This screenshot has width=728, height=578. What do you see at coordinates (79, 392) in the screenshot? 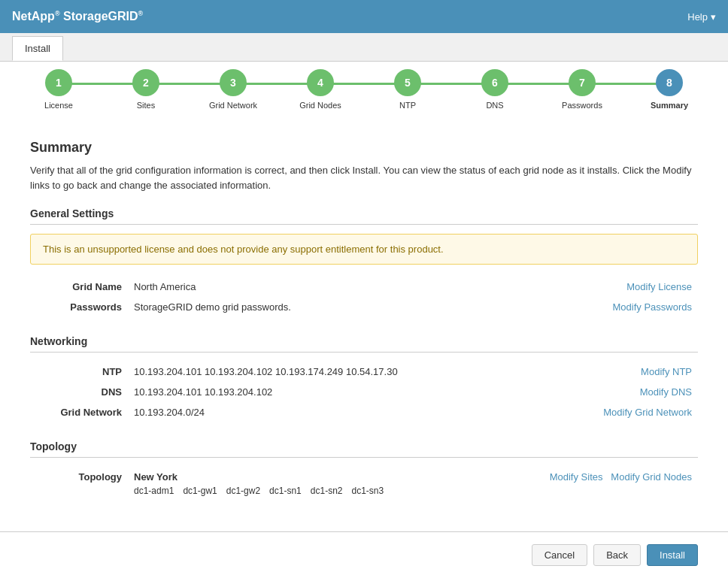
I see `row-label: DNS` at bounding box center [79, 392].